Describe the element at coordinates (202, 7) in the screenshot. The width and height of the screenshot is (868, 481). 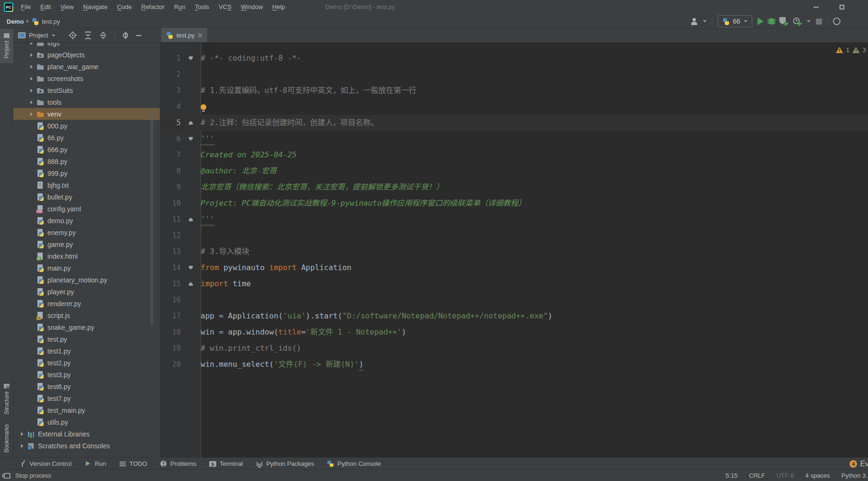
I see `menu-tools: Tools` at that location.